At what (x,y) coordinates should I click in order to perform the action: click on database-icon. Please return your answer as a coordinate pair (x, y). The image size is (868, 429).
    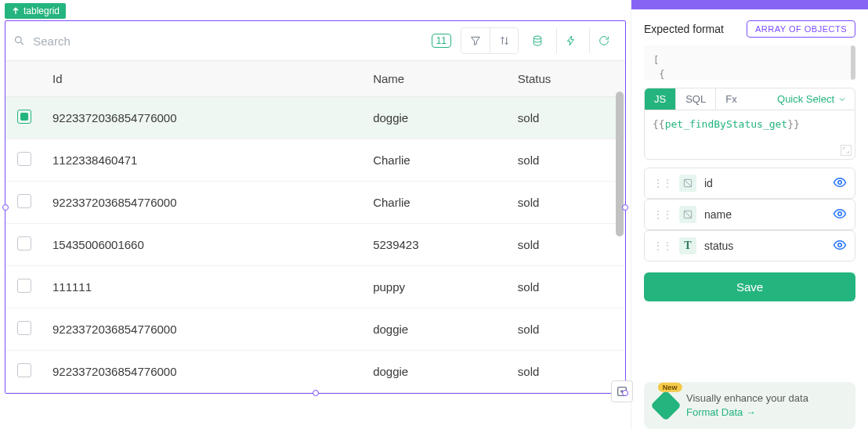
    Looking at the image, I should click on (537, 41).